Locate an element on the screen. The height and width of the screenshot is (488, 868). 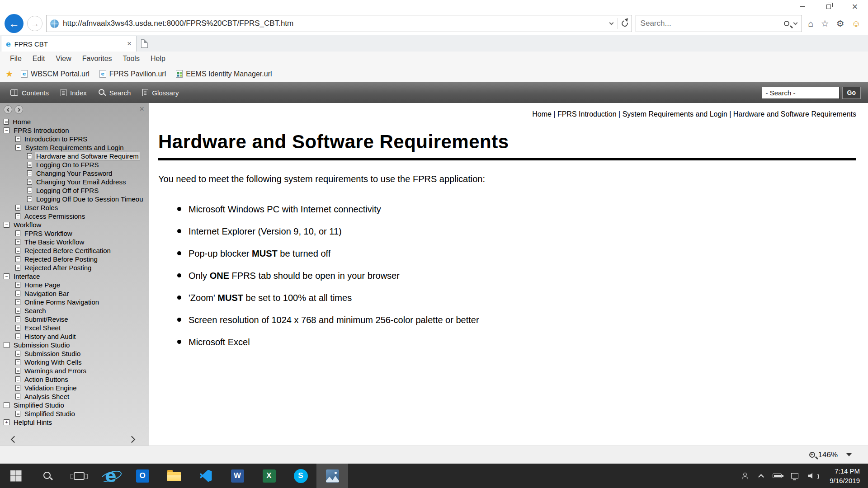
forward-button is located at coordinates (35, 23).